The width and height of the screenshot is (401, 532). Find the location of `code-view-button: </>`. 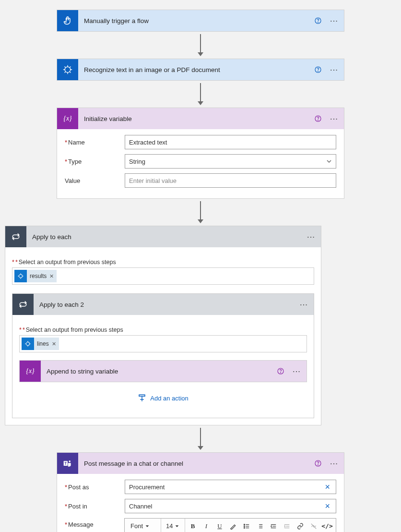

code-view-button: </> is located at coordinates (327, 526).